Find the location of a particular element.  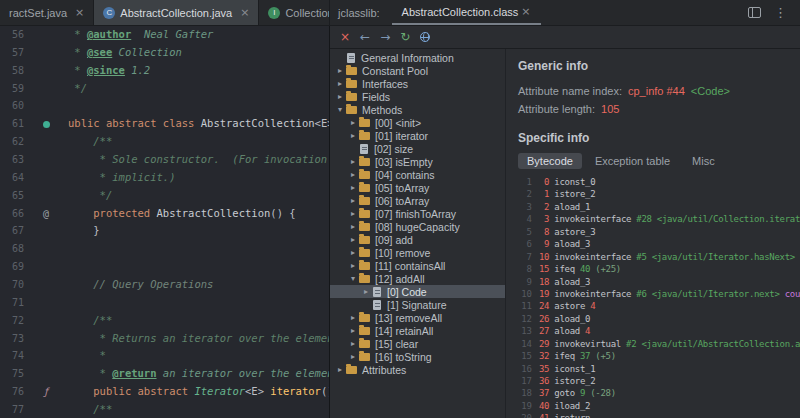

opcode: goto is located at coordinates (562, 393).